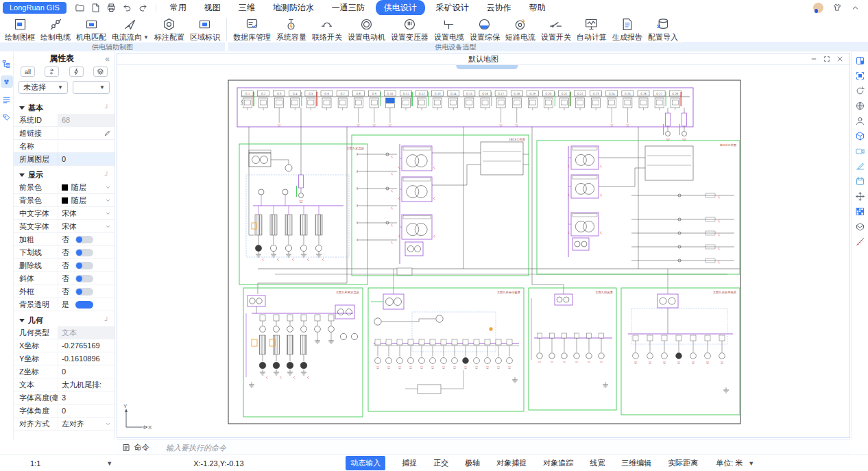 The height and width of the screenshot is (471, 868). I want to click on minimize-icon, so click(814, 59).